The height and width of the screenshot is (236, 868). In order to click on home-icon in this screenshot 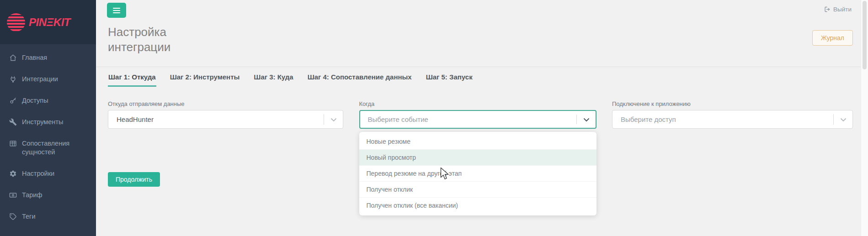, I will do `click(13, 58)`.